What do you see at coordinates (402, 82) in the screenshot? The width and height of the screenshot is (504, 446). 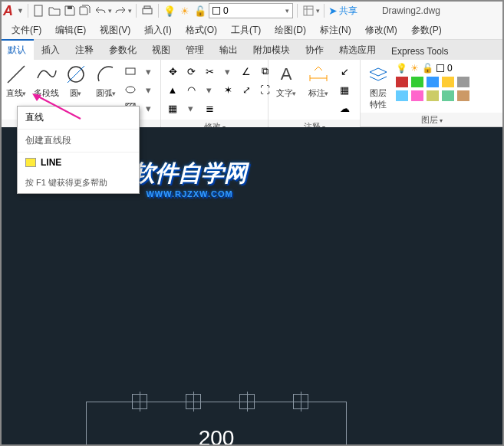 I see `swatch-red` at bounding box center [402, 82].